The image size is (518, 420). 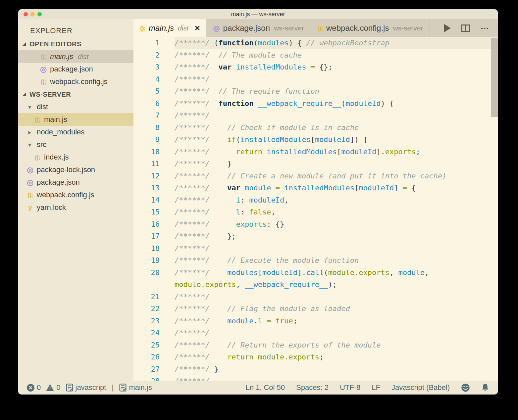 What do you see at coordinates (76, 157) in the screenshot?
I see `tree-file-index.js: ();index.js` at bounding box center [76, 157].